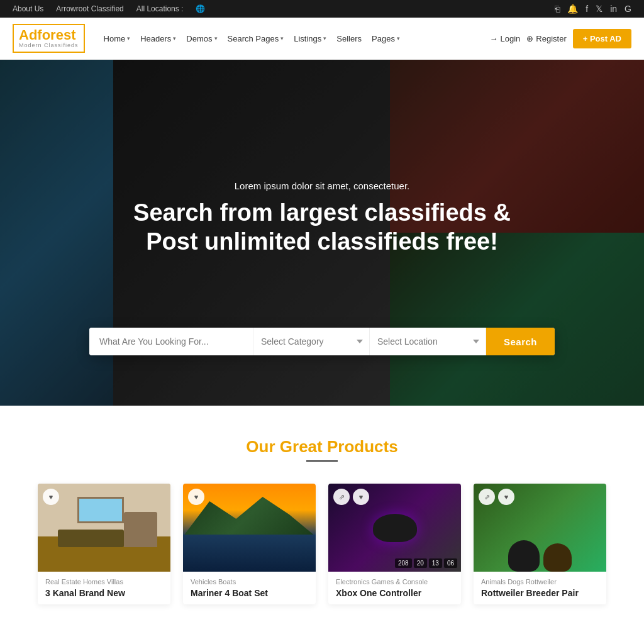 This screenshot has height=644, width=644. What do you see at coordinates (201, 39) in the screenshot?
I see `nav-demos: Demos ▾` at bounding box center [201, 39].